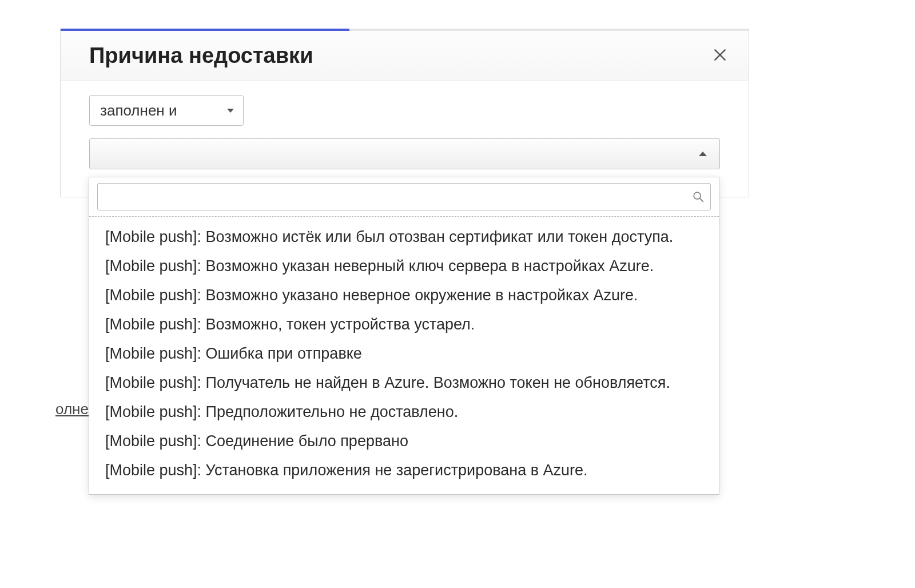 This screenshot has width=915, height=588. I want to click on close-button, so click(720, 56).